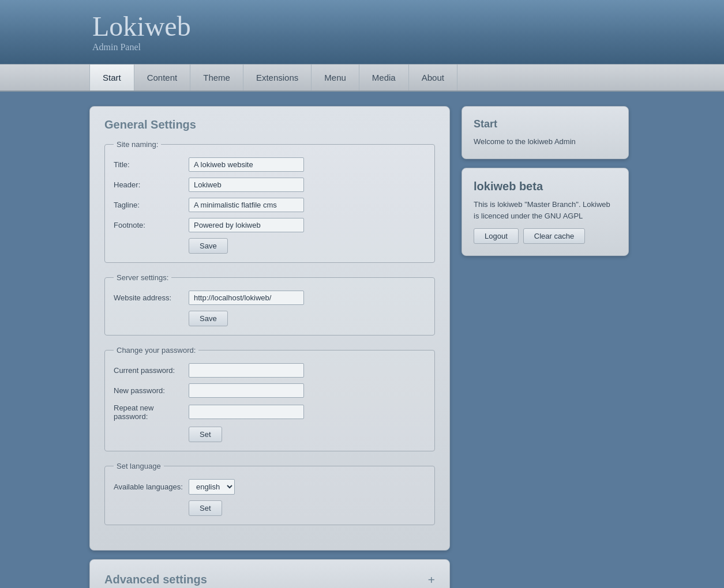  What do you see at coordinates (270, 435) in the screenshot?
I see `password-set-row: Set` at bounding box center [270, 435].